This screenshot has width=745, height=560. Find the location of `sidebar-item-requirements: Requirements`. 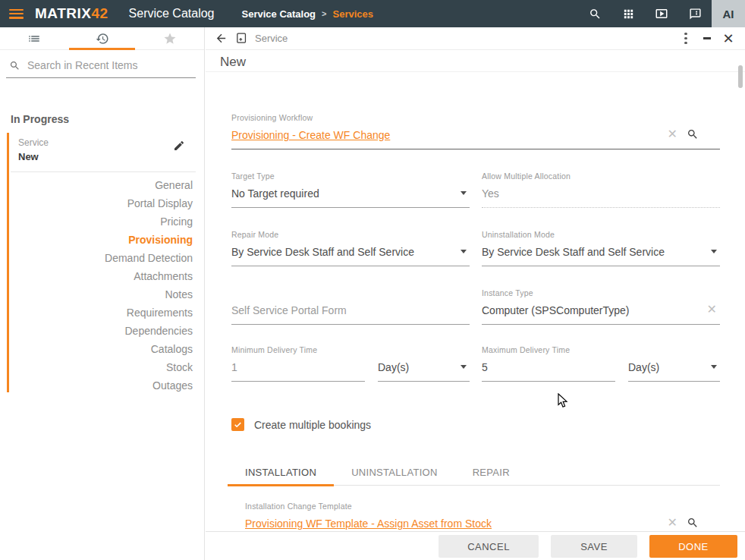

sidebar-item-requirements: Requirements is located at coordinates (105, 313).